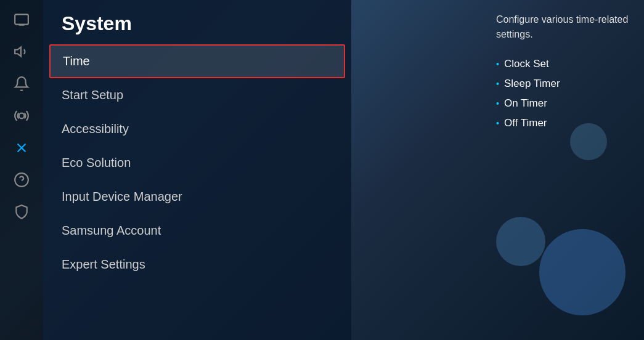 Image resolution: width=644 pixels, height=340 pixels. Describe the element at coordinates (197, 25) in the screenshot. I see `page-title: System` at that location.